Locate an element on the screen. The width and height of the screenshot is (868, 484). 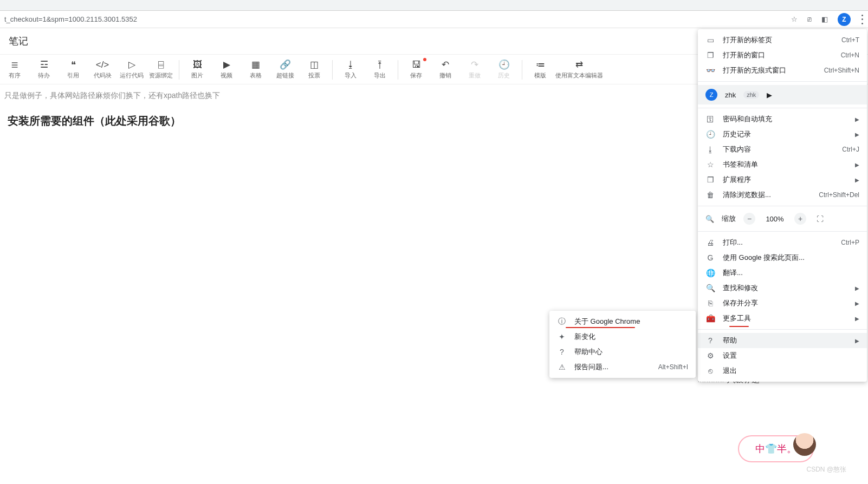
toolbar-icon: 🖼 is located at coordinates (197, 65).